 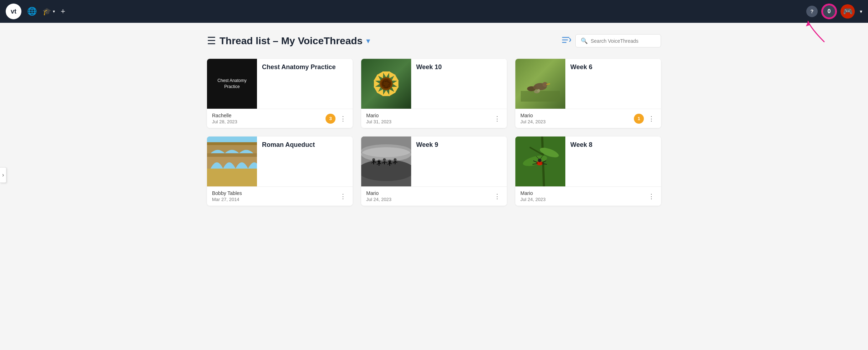 I want to click on add-button: +, so click(x=63, y=11).